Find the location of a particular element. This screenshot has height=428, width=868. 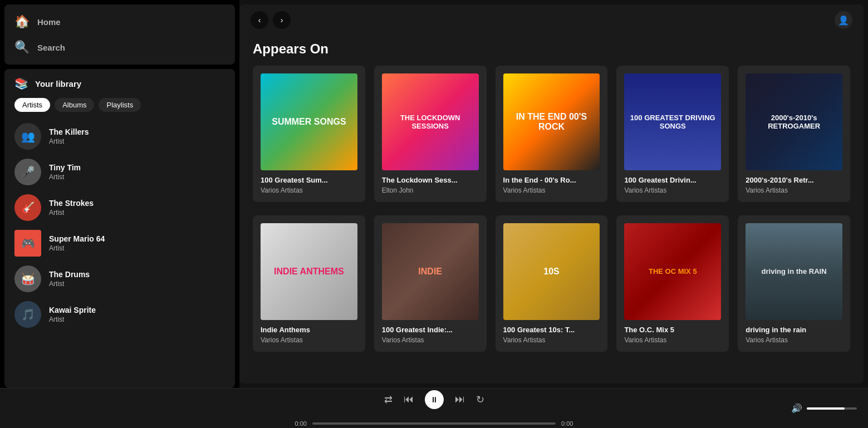

album-subtitle-10s: Varios Artistas is located at coordinates (552, 340).